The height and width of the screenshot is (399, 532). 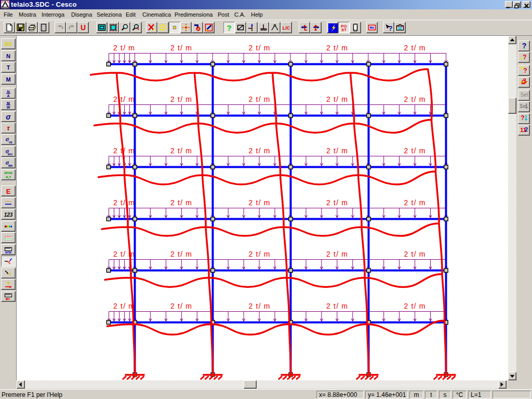 I want to click on svg-text: A, so click(x=8, y=96).